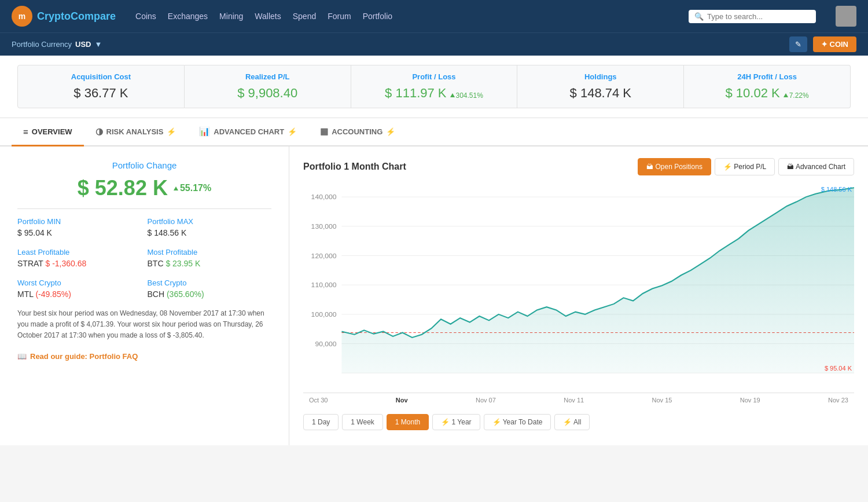  I want to click on summary-card-1: Realized P/L$ 9,908.40, so click(268, 87).